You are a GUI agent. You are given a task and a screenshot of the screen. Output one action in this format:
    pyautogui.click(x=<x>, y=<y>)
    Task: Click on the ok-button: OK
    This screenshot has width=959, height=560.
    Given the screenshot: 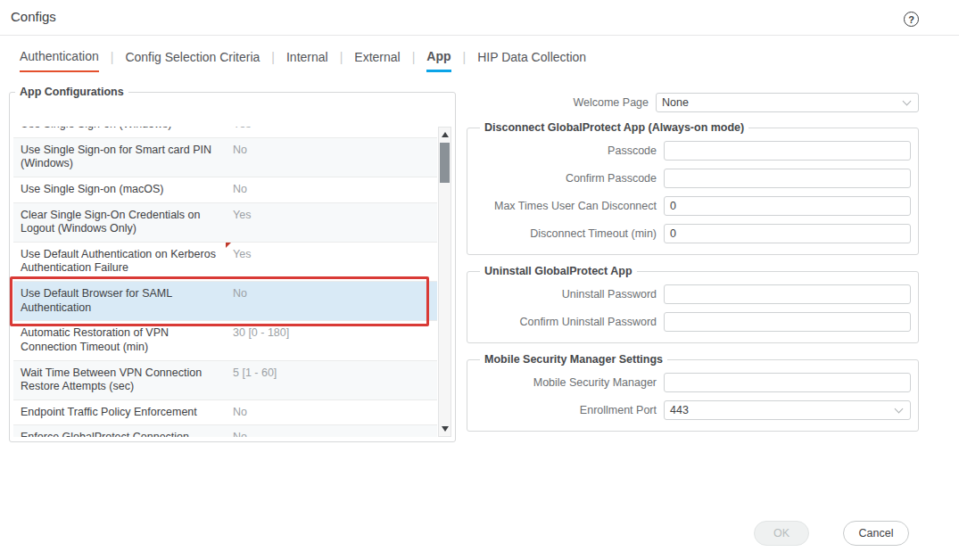 What is the action you would take?
    pyautogui.click(x=781, y=533)
    